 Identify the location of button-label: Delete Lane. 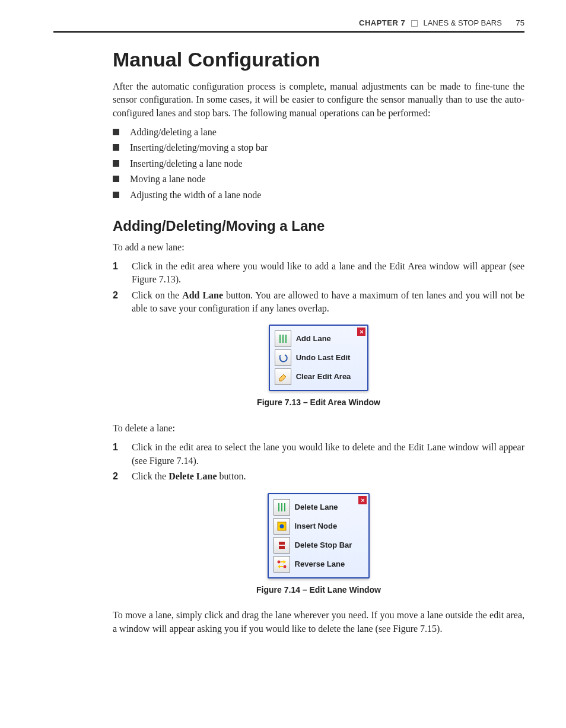
(317, 507).